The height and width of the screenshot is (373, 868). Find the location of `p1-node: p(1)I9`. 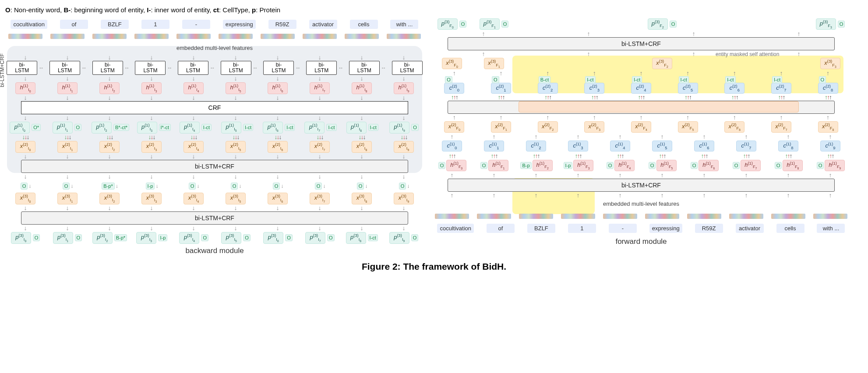

p1-node: p(1)I9 is located at coordinates (399, 128).